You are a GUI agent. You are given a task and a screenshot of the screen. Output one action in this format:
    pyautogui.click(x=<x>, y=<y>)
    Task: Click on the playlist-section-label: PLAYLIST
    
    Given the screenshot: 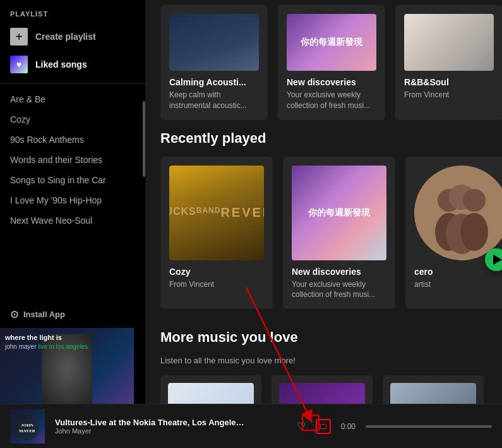 What is the action you would take?
    pyautogui.click(x=73, y=11)
    